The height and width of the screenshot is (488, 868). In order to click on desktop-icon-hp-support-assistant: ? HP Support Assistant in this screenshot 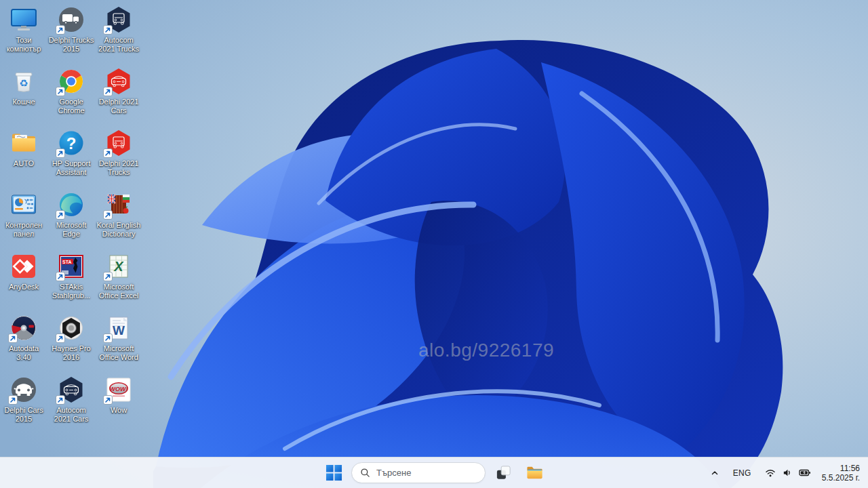, I will do `click(71, 152)`.